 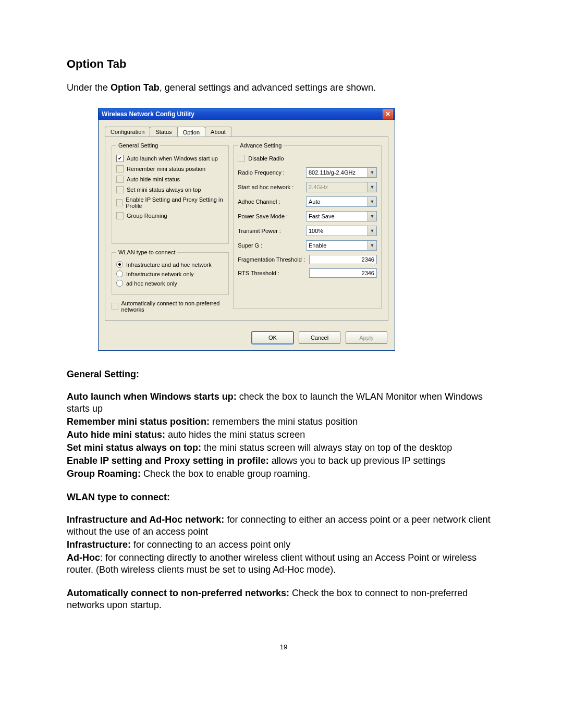 I want to click on desc-adhoc-b: Ad-Hoc, so click(x=83, y=558).